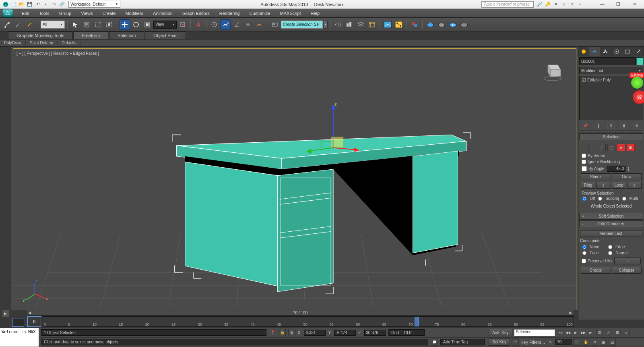  Describe the element at coordinates (584, 168) in the screenshot. I see `by-angle-check` at that location.